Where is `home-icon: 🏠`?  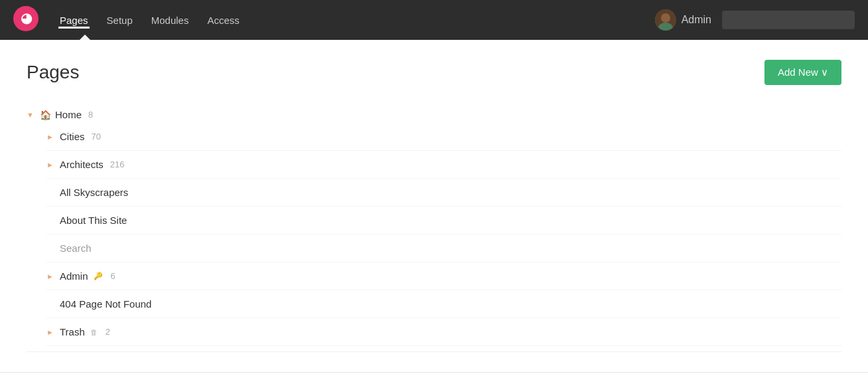
home-icon: 🏠 is located at coordinates (45, 115).